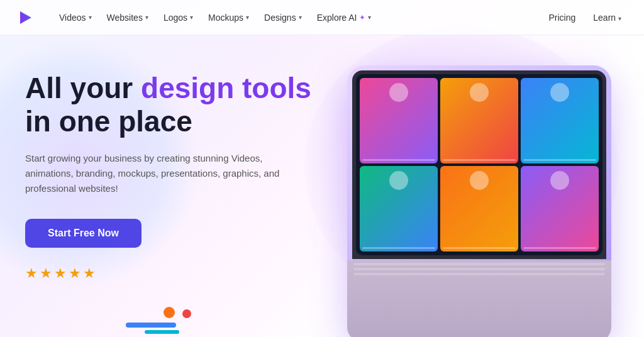 The height and width of the screenshot is (337, 644). Describe the element at coordinates (60, 273) in the screenshot. I see `star-3: ★` at that location.